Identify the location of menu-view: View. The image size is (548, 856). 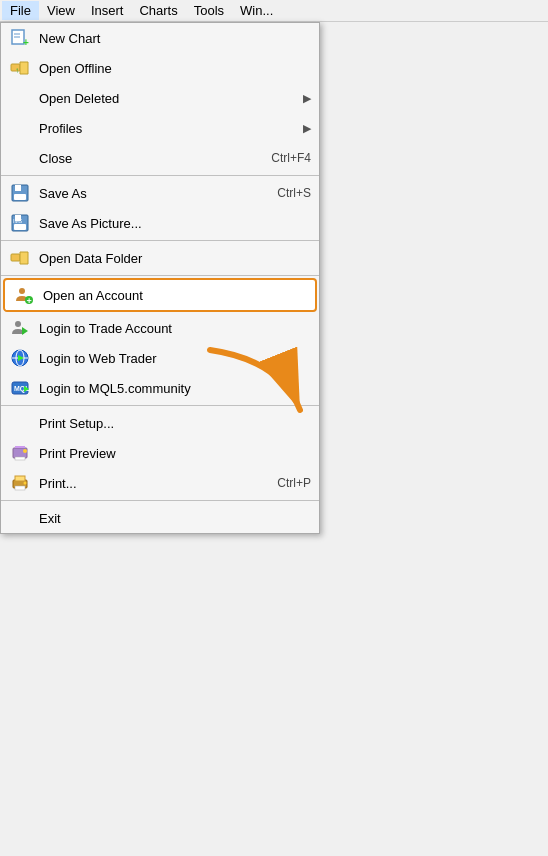
(61, 10).